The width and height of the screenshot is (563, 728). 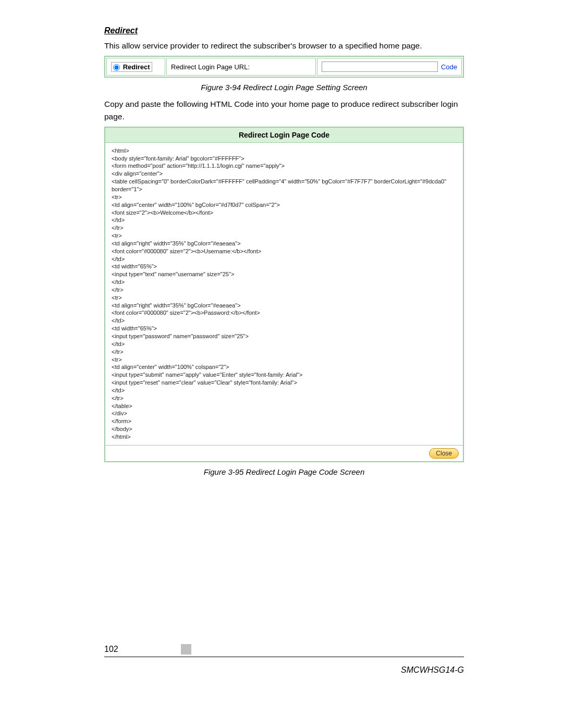 What do you see at coordinates (284, 110) in the screenshot?
I see `copy-paste-paragraph: Copy and paste the following HTML Code i…` at bounding box center [284, 110].